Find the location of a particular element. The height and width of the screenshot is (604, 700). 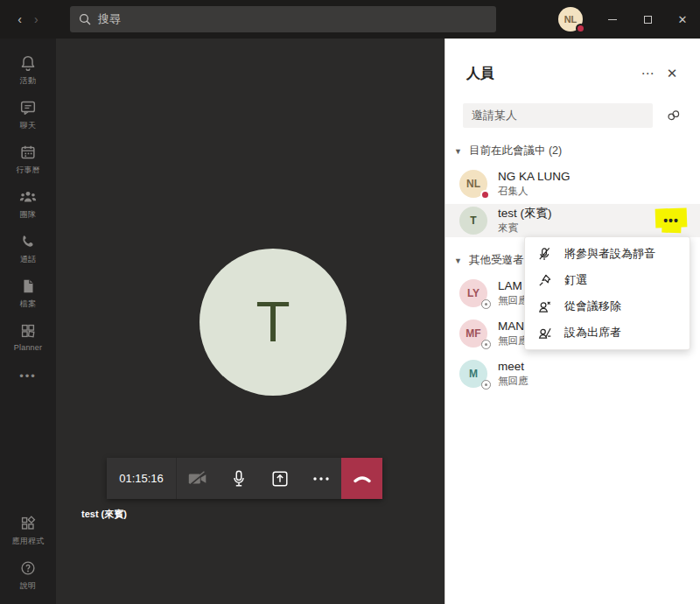

participant-row-meet: M meet 無回應 is located at coordinates (572, 374).